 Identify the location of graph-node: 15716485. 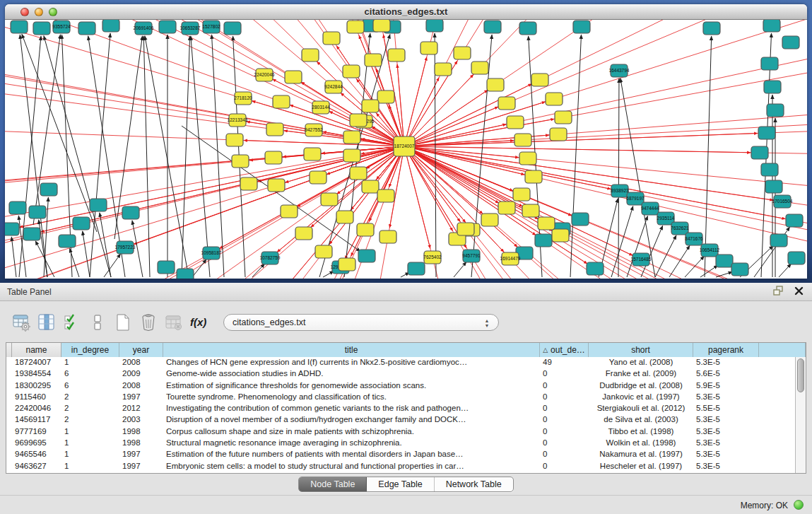
(642, 259).